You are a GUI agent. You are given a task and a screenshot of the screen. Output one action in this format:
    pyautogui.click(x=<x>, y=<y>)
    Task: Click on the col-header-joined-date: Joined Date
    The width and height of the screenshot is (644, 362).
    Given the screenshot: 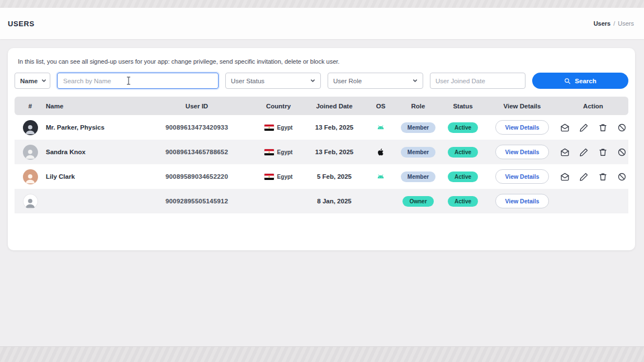 What is the action you would take?
    pyautogui.click(x=334, y=106)
    